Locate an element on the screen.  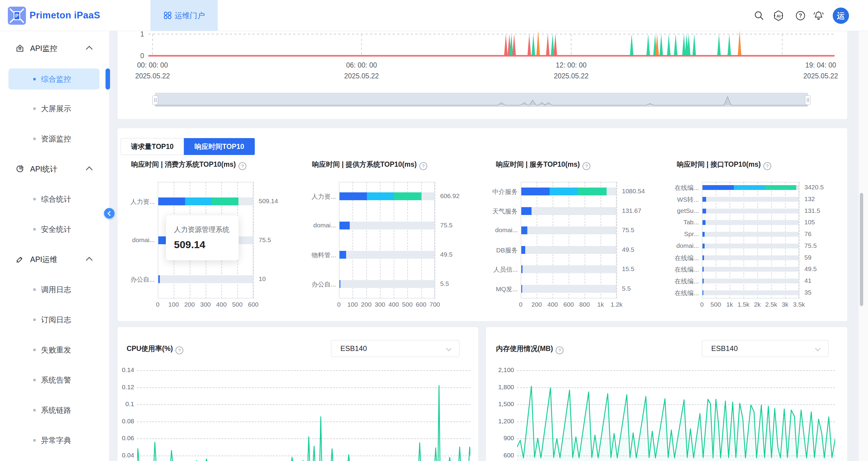
bar-天气服务 is located at coordinates (526, 211).